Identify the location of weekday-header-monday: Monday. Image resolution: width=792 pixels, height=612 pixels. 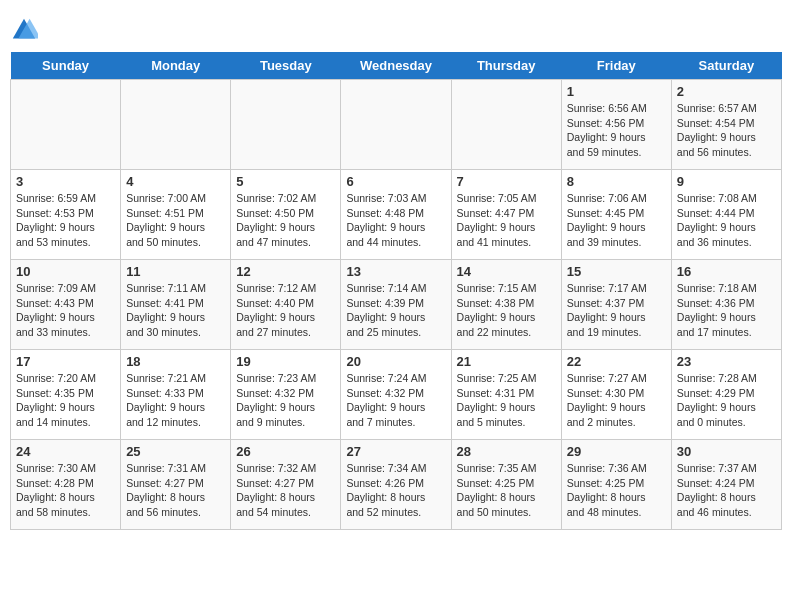
(176, 66).